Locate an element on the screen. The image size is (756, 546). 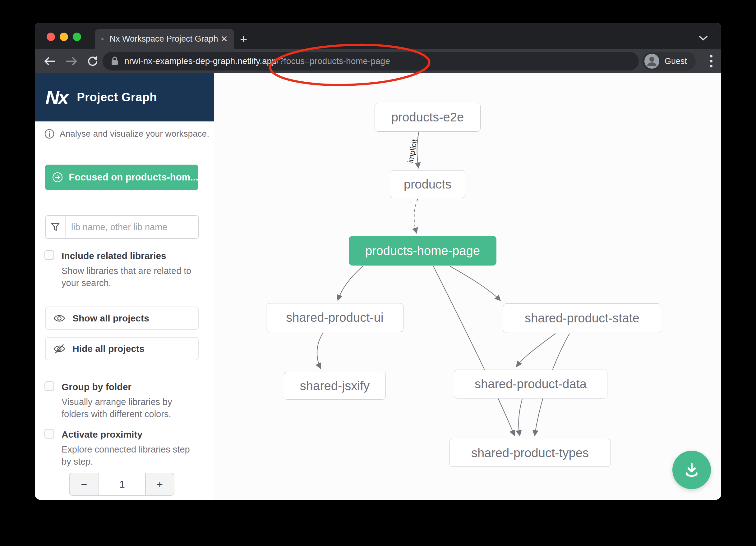
forward-icon is located at coordinates (71, 61).